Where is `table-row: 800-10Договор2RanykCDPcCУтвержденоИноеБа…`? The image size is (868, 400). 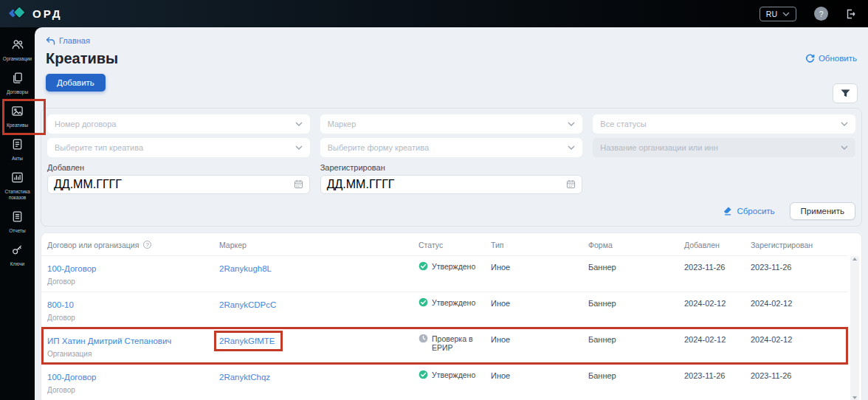 table-row: 800-10Договор2RanykCDPcCУтвержденоИноеБа… is located at coordinates (444, 310).